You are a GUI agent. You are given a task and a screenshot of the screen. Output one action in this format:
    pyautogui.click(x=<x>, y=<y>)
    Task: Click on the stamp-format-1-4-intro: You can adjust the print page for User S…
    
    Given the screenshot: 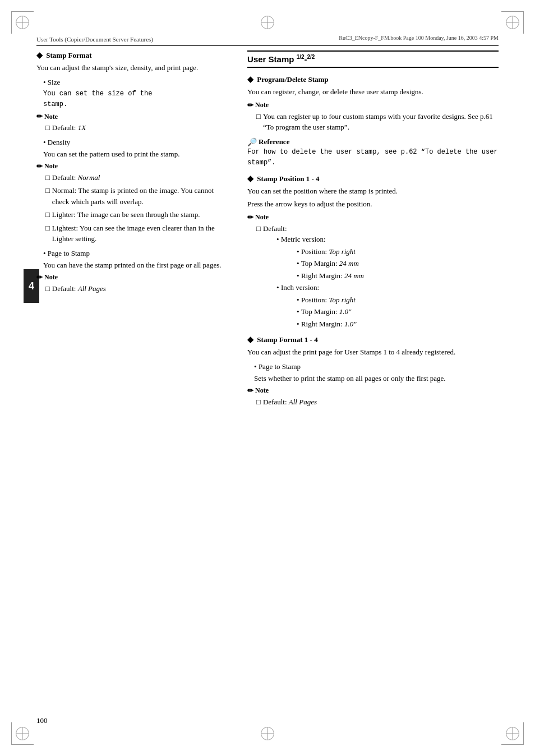 What is the action you would take?
    pyautogui.click(x=373, y=352)
    